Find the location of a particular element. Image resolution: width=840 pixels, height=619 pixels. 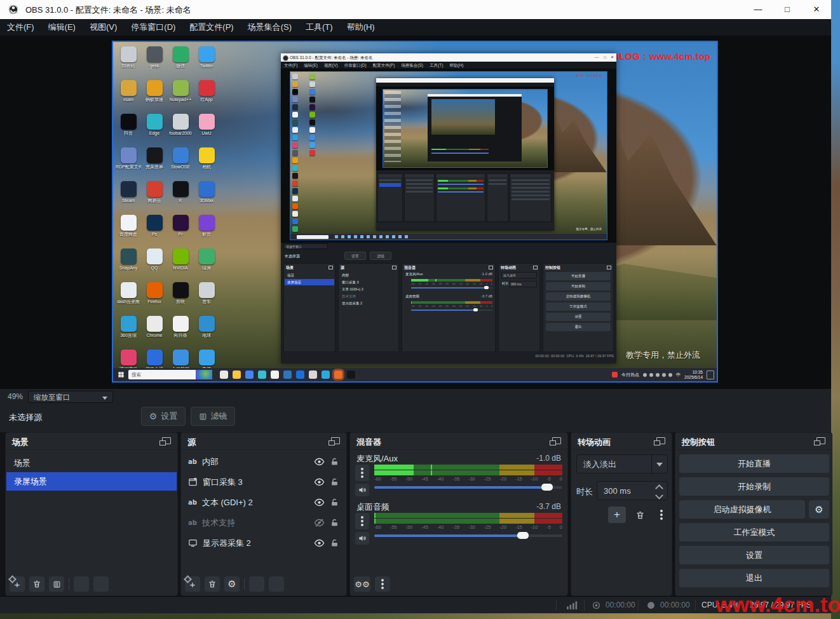

transition-menu-button is located at coordinates (661, 515).